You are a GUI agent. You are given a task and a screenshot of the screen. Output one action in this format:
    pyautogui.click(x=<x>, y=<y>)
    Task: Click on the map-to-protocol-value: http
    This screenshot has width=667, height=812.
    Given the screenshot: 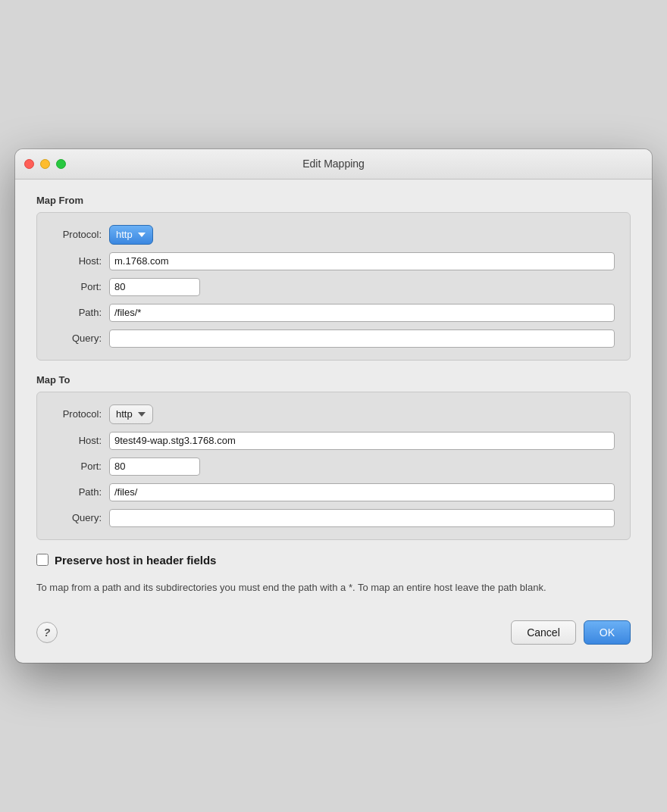 What is the action you would take?
    pyautogui.click(x=124, y=414)
    